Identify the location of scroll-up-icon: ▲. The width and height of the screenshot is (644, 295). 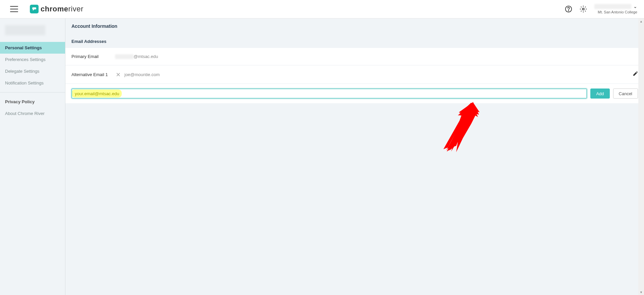
(641, 21).